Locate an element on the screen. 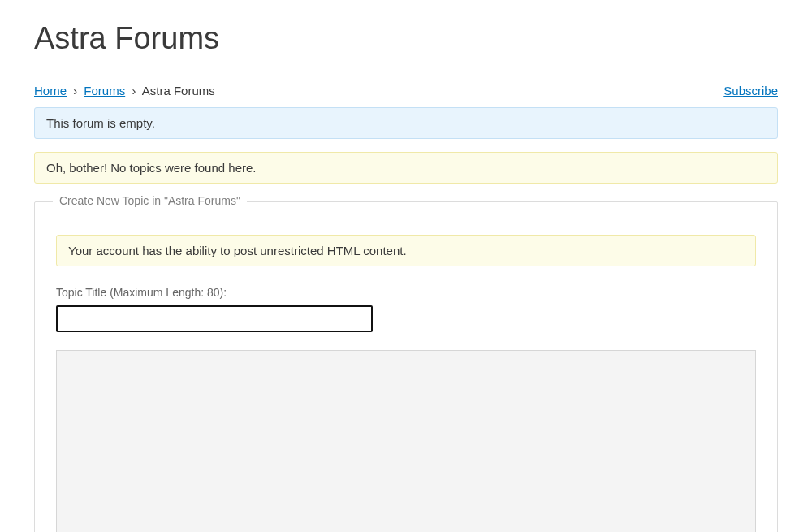 The image size is (812, 532). forum-empty-notice: This forum is empty. is located at coordinates (406, 123).